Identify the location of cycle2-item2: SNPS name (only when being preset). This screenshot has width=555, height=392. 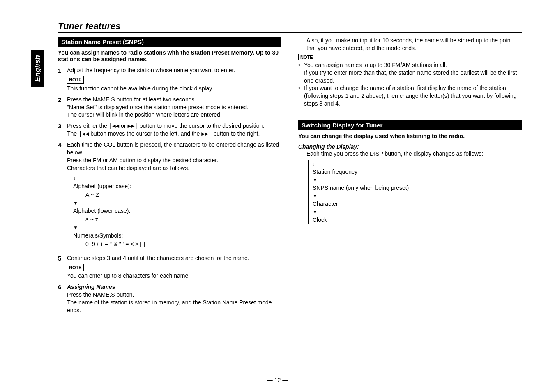
(417, 188).